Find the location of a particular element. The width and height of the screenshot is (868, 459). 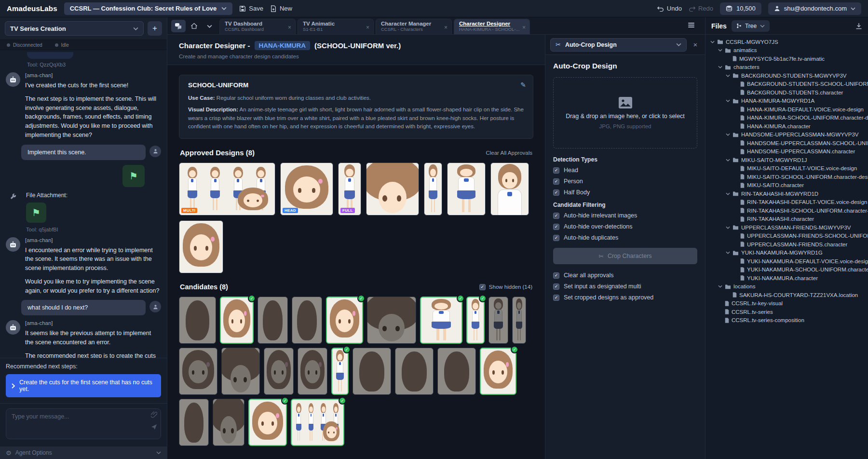

tab-tv-dashboard: TV DashboardCCSRL Dashboard× is located at coordinates (258, 27).